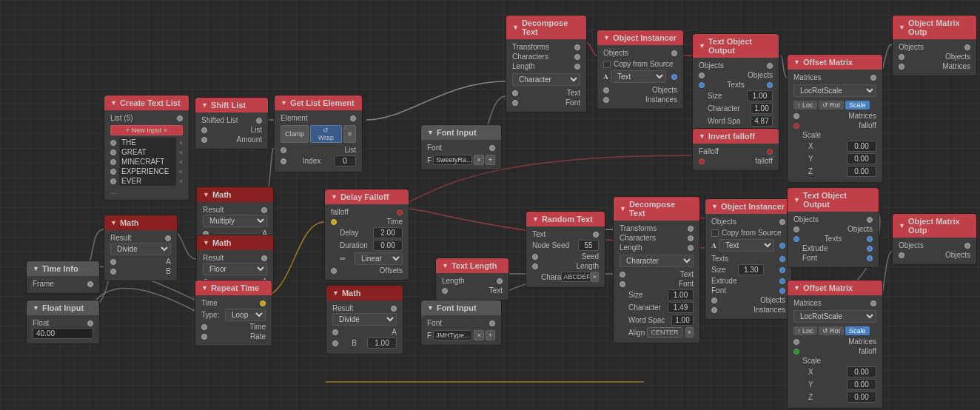  Describe the element at coordinates (902, 67) in the screenshot. I see `matrices-socket` at that location.